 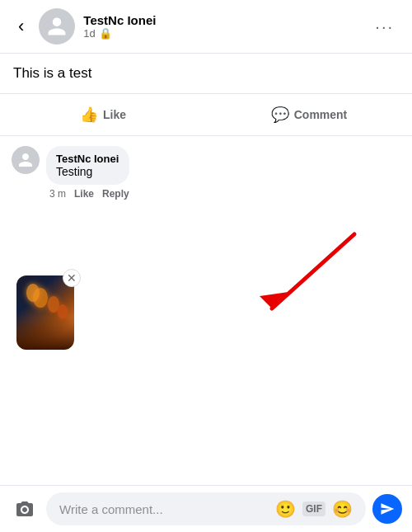 I want to click on comment-button: 💬 Comment, so click(x=309, y=115).